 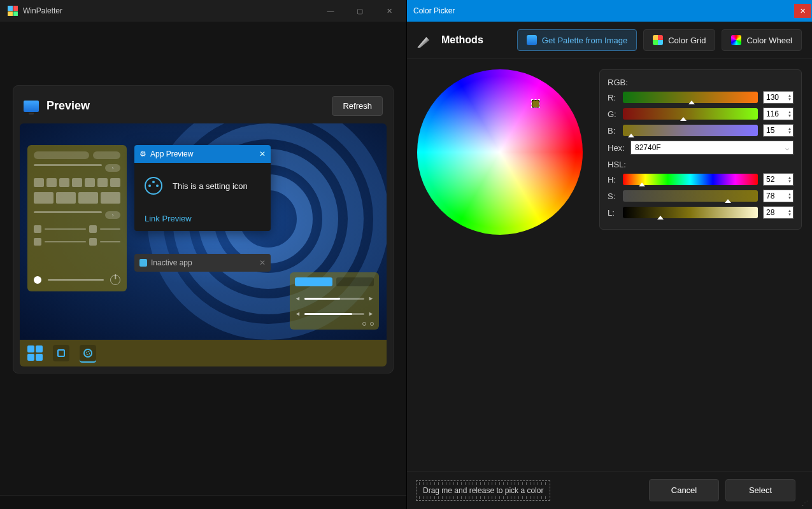 I want to click on color-sliders: RGB: R: 130▲▼ G: 116▲▼ B: 15▲▼ Hex: 8274…, so click(x=701, y=150).